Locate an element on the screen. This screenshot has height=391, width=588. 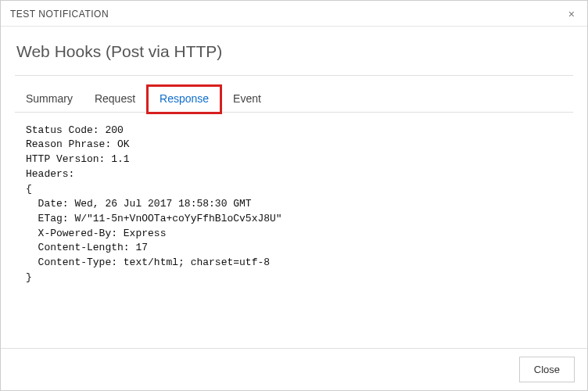
tab-request: Request is located at coordinates (115, 99).